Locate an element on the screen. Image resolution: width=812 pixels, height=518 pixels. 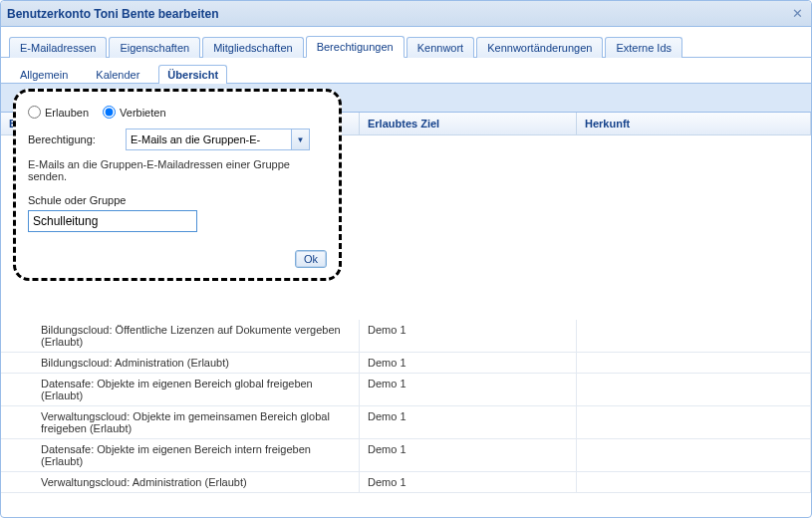
table-row: Bildungscloud: Öffentliche Lizenzen auf … is located at coordinates (406, 337).